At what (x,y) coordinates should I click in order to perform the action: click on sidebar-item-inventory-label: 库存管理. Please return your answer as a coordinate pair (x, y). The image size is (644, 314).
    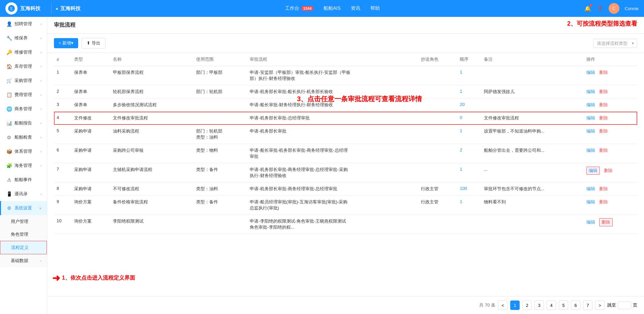
    Looking at the image, I should click on (26, 66).